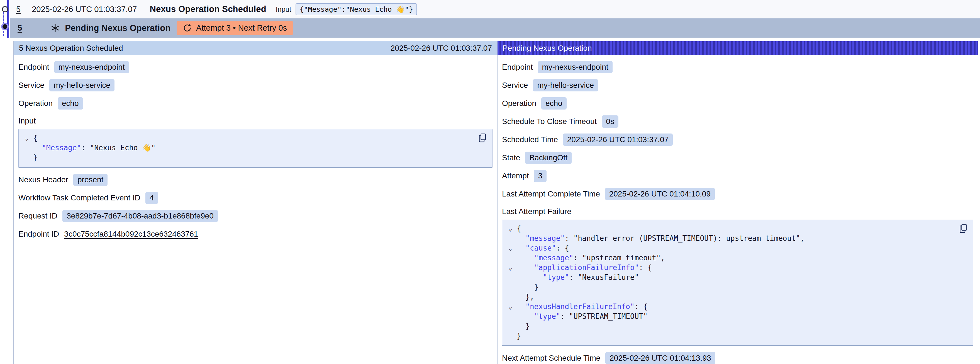  I want to click on field-value: 2025-02-26 UTC 01:04:13.93, so click(660, 358).